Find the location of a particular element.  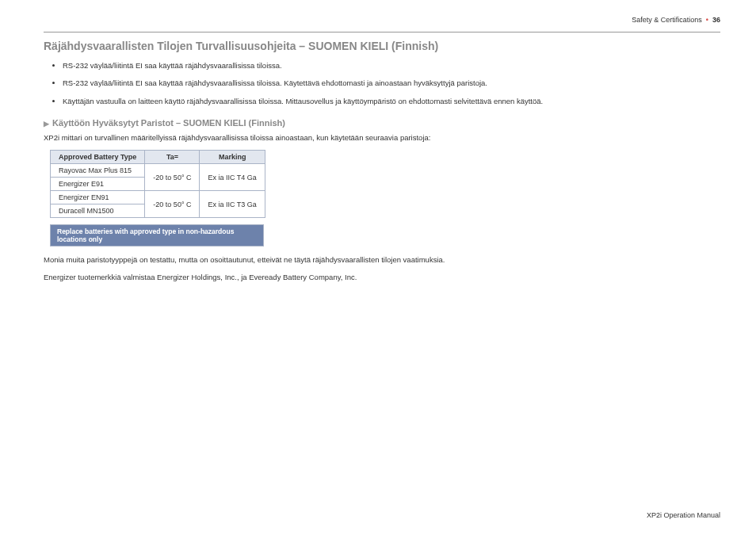

cell-battery: Energizer E91 is located at coordinates (98, 184).